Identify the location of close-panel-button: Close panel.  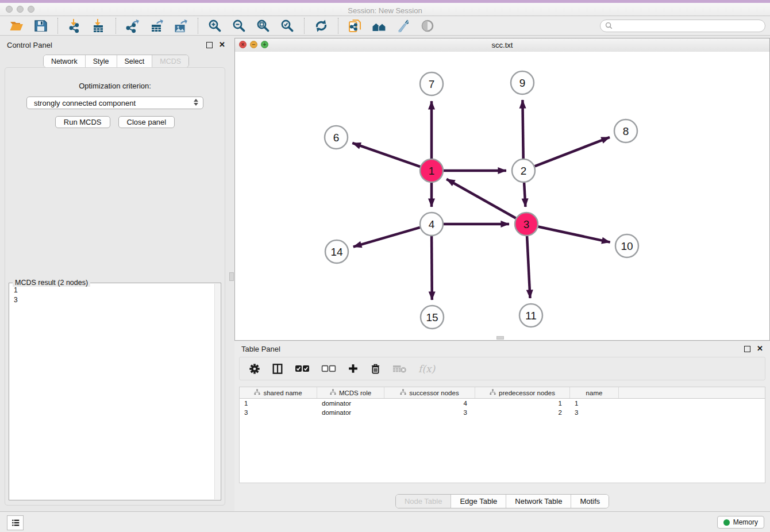
(147, 122).